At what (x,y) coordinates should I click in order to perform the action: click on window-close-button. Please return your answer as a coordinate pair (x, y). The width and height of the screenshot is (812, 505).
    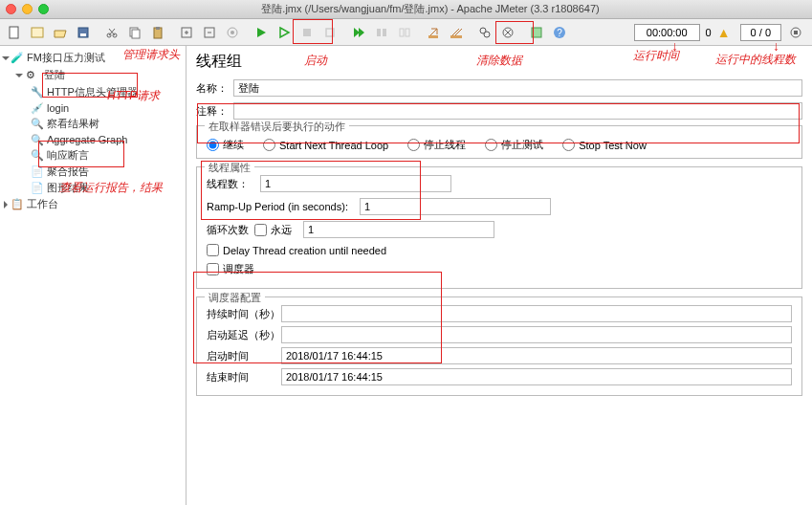
    Looking at the image, I should click on (11, 10).